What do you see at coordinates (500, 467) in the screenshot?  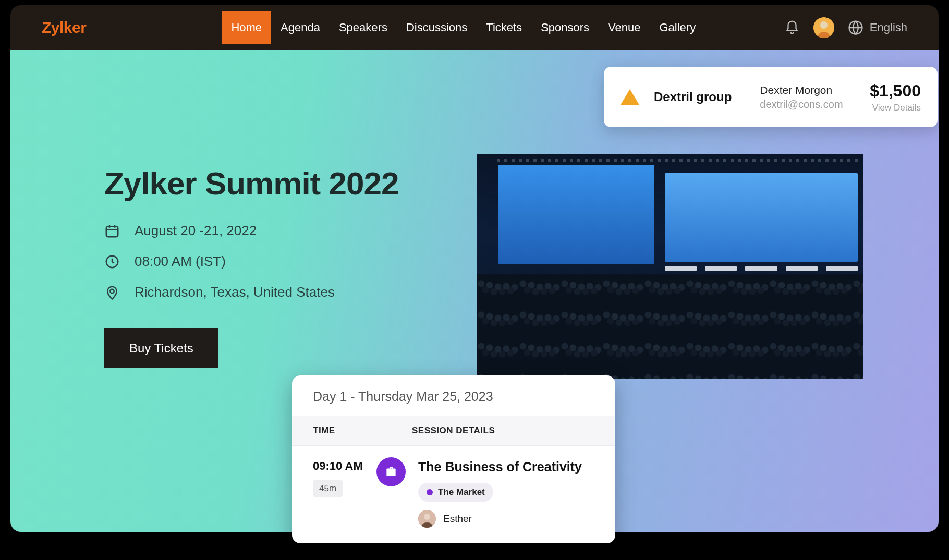 I see `session-title: The Business of Creativity` at bounding box center [500, 467].